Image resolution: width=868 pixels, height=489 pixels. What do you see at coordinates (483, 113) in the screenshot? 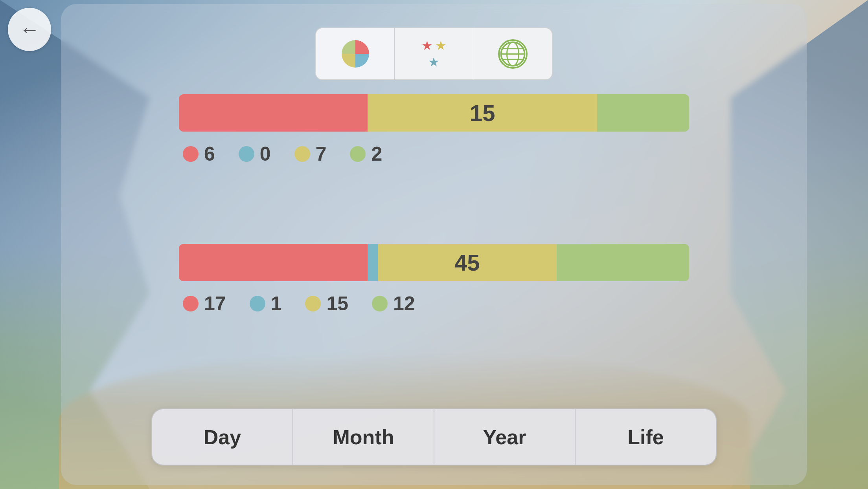
I see `bar-1-value: 15` at bounding box center [483, 113].